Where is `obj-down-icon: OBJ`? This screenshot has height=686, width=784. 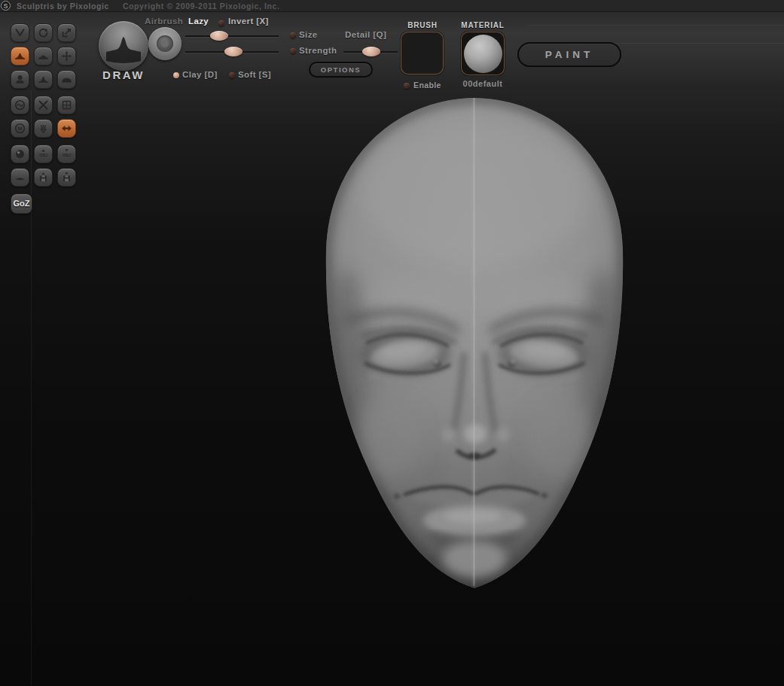
obj-down-icon: OBJ is located at coordinates (66, 154).